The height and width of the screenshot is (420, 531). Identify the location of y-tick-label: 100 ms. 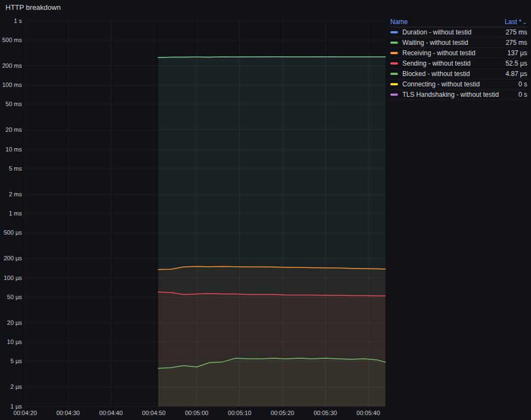
(12, 85).